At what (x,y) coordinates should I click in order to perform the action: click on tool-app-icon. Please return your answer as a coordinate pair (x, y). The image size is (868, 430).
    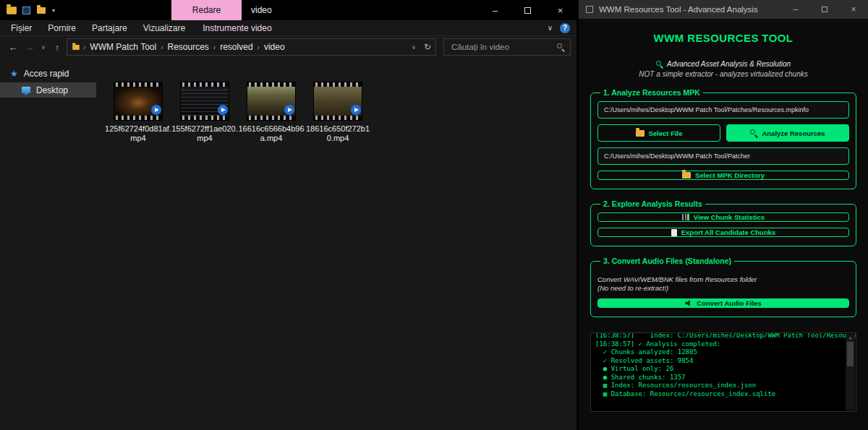
    Looking at the image, I should click on (590, 9).